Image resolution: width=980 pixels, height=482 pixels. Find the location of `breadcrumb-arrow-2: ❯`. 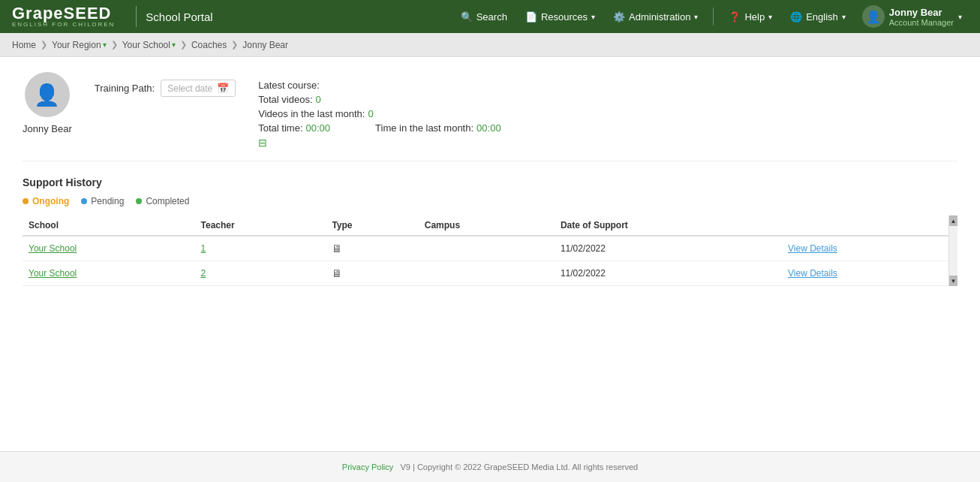

breadcrumb-arrow-2: ❯ is located at coordinates (114, 45).